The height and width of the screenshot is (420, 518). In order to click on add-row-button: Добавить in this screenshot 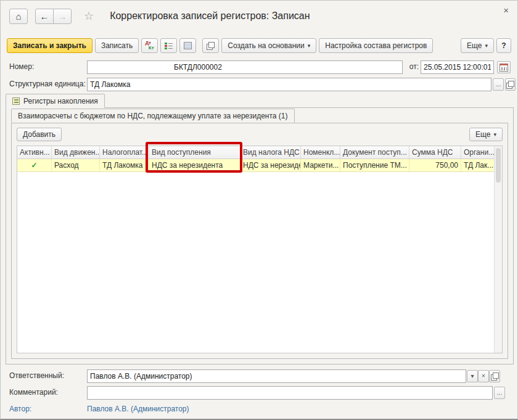, I will do `click(39, 134)`.